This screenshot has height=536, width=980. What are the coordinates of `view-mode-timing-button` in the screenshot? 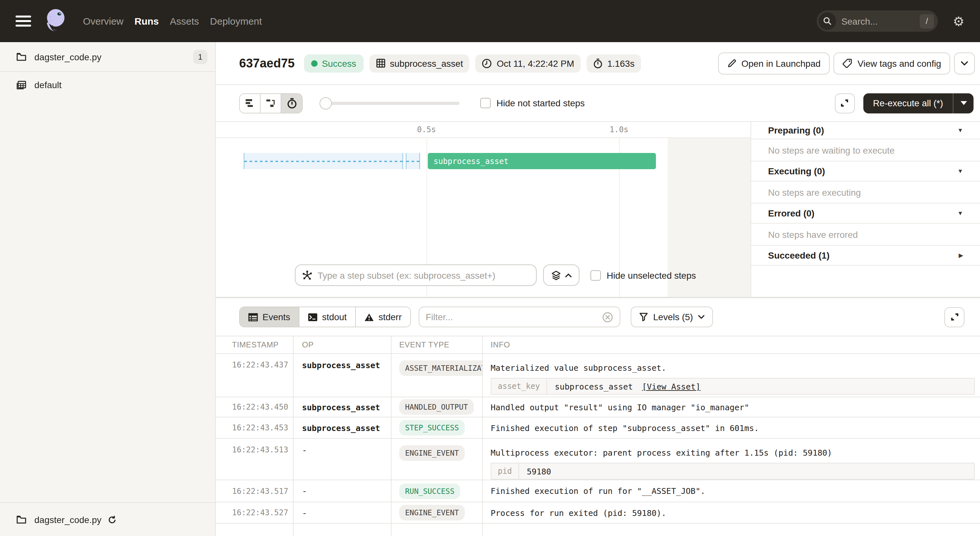 It's located at (291, 103).